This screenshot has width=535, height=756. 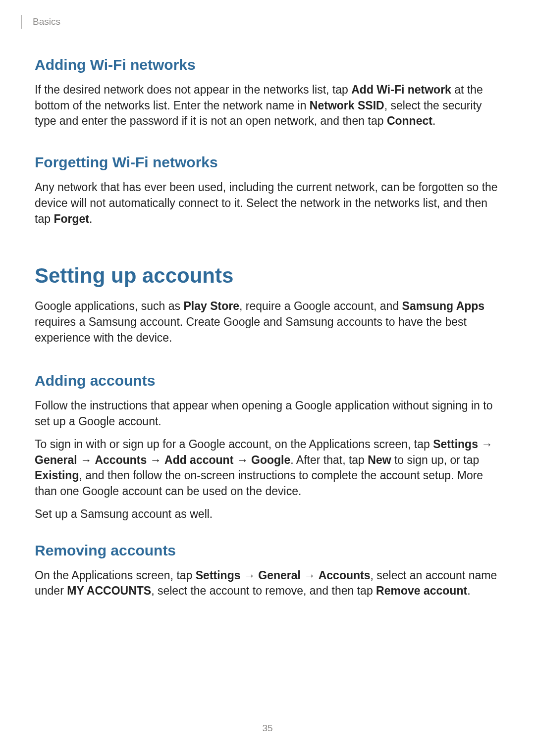 What do you see at coordinates (211, 306) in the screenshot?
I see `bold-text: Play Store` at bounding box center [211, 306].